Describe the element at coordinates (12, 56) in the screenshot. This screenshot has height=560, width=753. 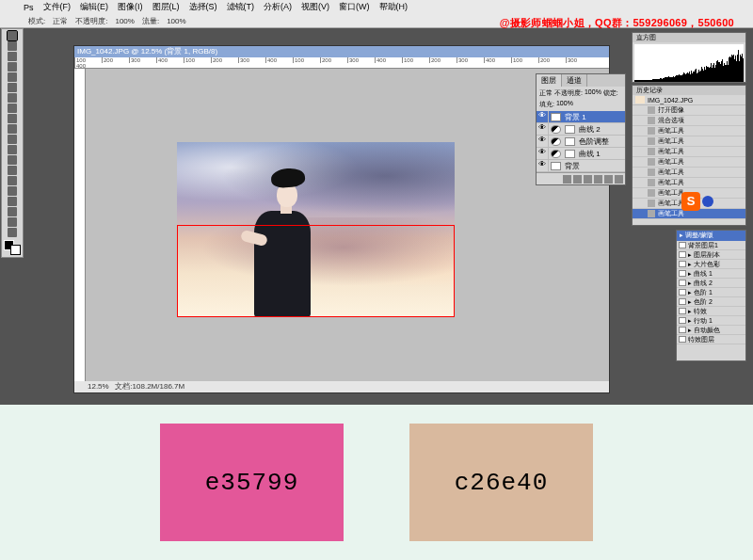
I see `lasso-tool-icon` at that location.